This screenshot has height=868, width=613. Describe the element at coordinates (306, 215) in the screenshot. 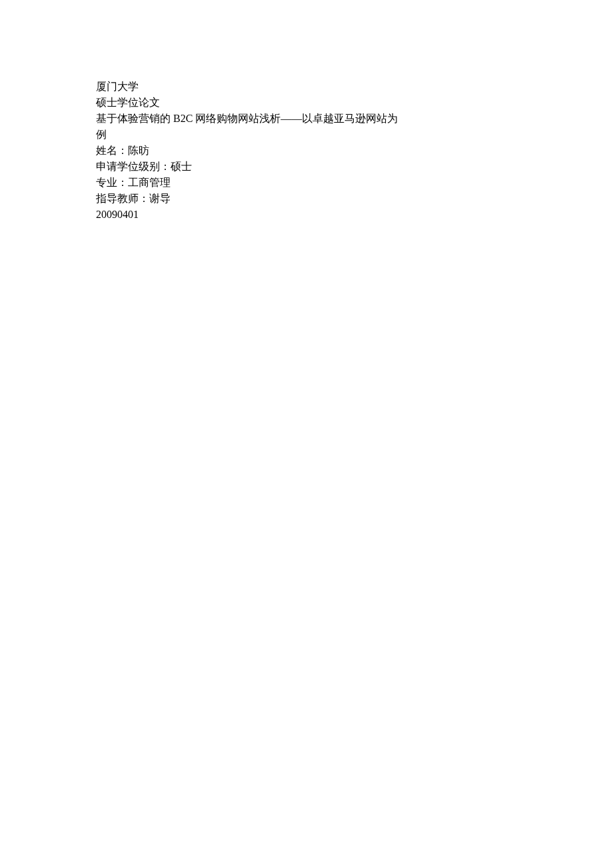

I see `date-line: 20090401` at that location.